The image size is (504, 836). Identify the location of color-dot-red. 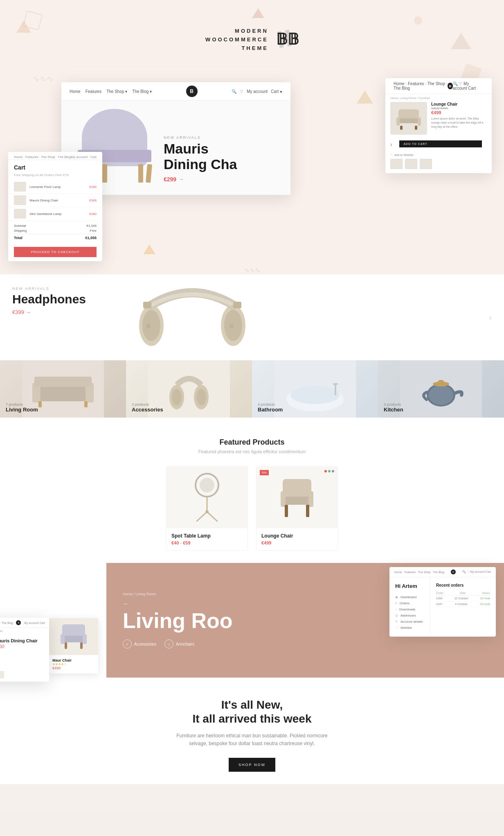
(326, 471).